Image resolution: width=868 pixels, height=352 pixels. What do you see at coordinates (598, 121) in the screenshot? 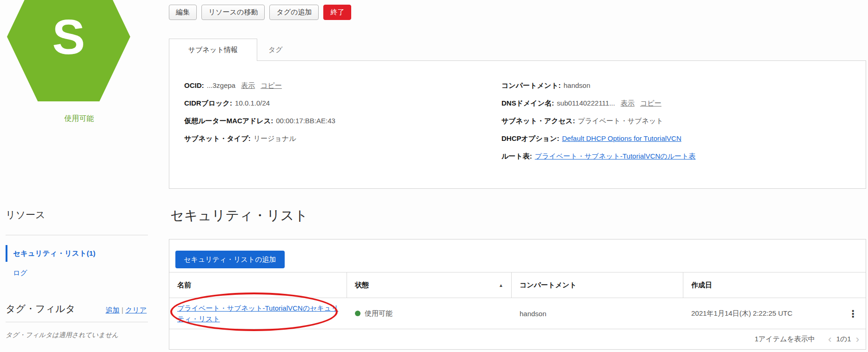
I see `field-subnet-access: サブネット・アクセス:プライベート・サブネット` at bounding box center [598, 121].